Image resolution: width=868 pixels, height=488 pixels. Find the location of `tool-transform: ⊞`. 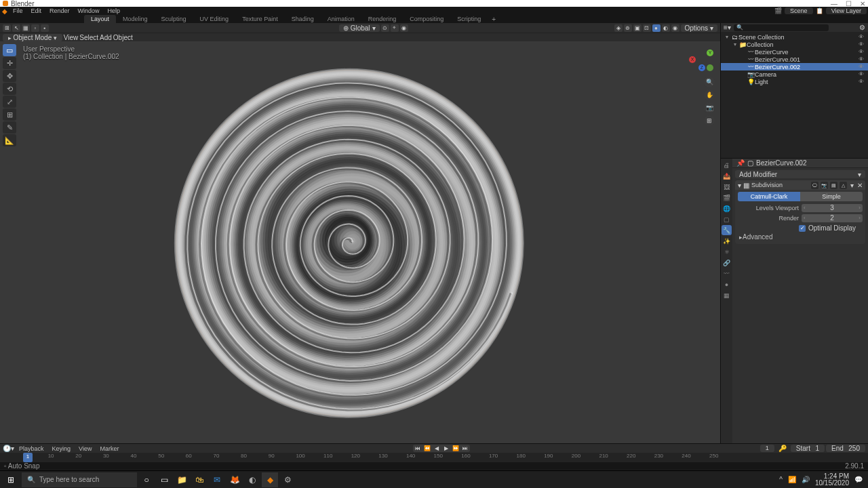

tool-transform: ⊞ is located at coordinates (9, 115).